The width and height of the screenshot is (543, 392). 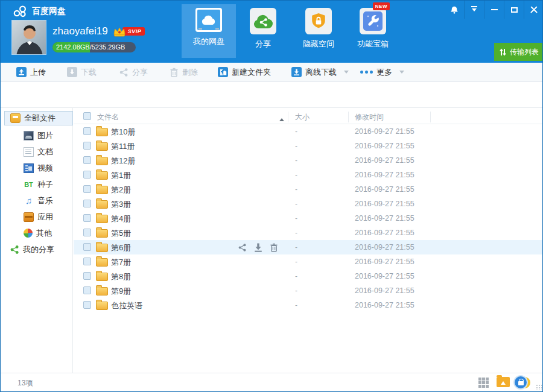 I want to click on file-name: 第2册, so click(x=121, y=190).